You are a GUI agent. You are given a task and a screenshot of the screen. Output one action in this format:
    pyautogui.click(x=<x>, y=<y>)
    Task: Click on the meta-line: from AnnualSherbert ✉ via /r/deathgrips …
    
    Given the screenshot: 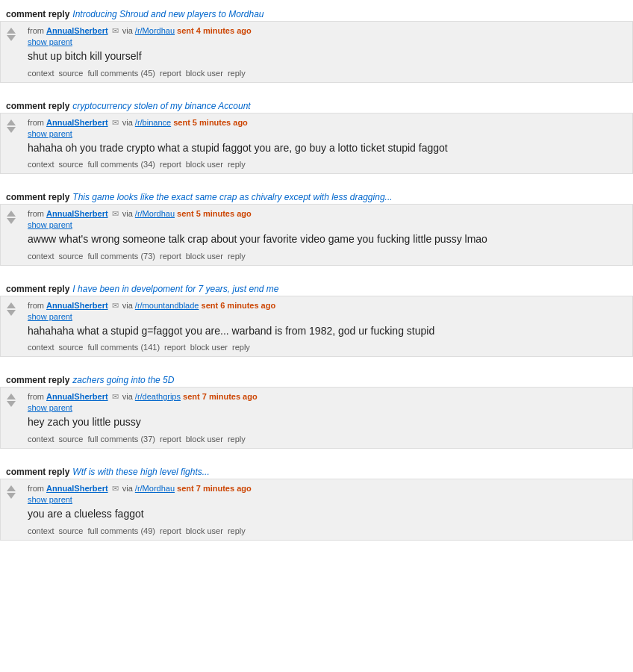 What is the action you would take?
    pyautogui.click(x=327, y=397)
    